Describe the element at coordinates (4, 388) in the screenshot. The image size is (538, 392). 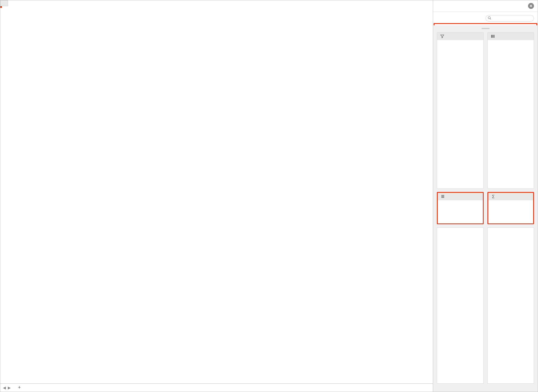
I see `tab-nav-prev: ◀` at that location.